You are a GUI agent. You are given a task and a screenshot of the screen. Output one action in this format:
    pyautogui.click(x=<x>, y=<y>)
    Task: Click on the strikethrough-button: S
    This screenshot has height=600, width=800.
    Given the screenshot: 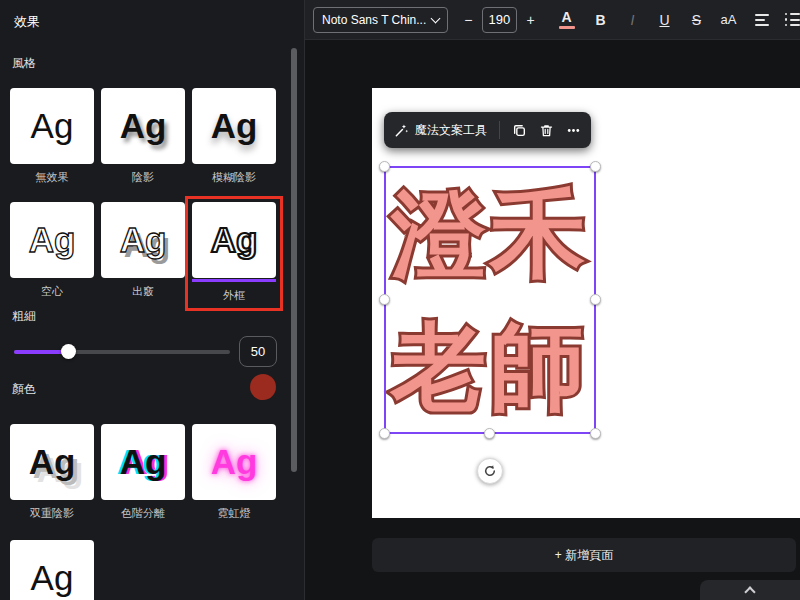 What is the action you would take?
    pyautogui.click(x=697, y=20)
    